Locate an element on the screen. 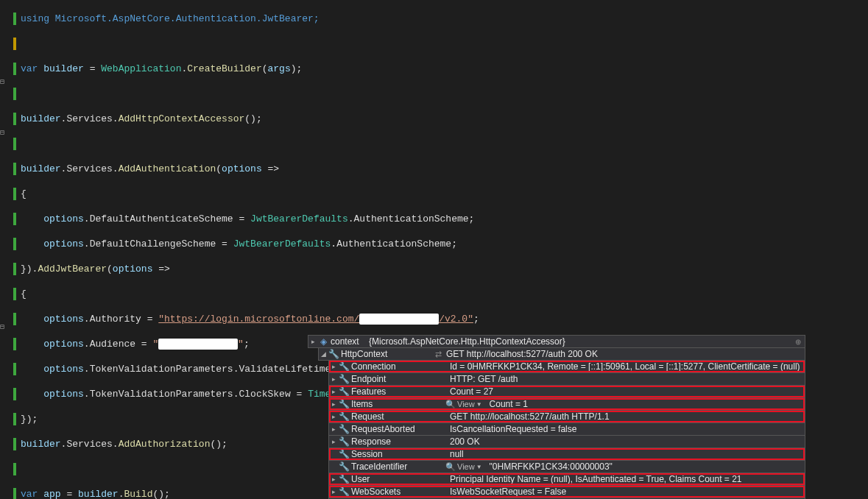 The height and width of the screenshot is (499, 868). tip-row-features: ▸🔧FeaturesCount = 27 is located at coordinates (567, 392).